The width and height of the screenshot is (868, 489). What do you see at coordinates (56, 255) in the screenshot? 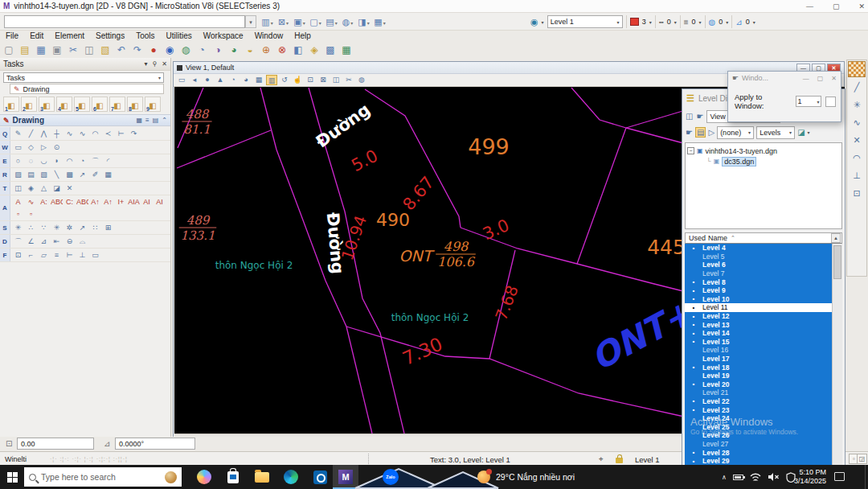
I see `tool-f-4-icon: ≡` at bounding box center [56, 255].